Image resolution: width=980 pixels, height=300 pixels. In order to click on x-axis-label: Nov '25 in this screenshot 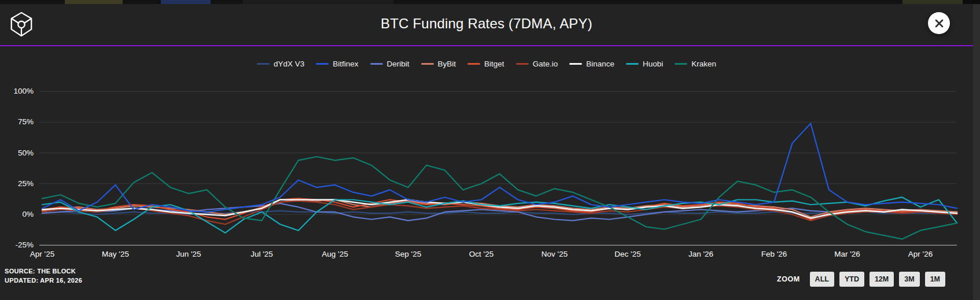, I will do `click(554, 254)`.